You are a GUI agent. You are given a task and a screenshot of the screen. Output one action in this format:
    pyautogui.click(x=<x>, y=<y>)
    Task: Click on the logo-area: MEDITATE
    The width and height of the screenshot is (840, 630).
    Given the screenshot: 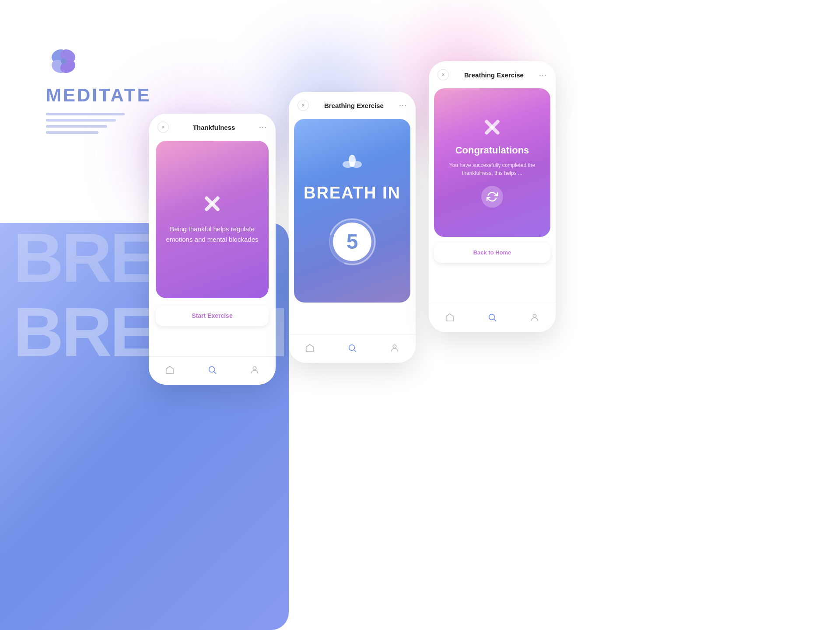 What is the action you would take?
    pyautogui.click(x=98, y=90)
    